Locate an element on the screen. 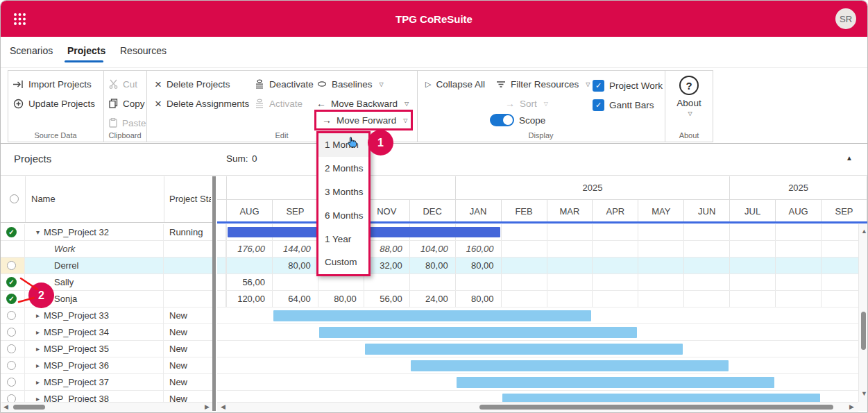  toggle-on-icon is located at coordinates (502, 120).